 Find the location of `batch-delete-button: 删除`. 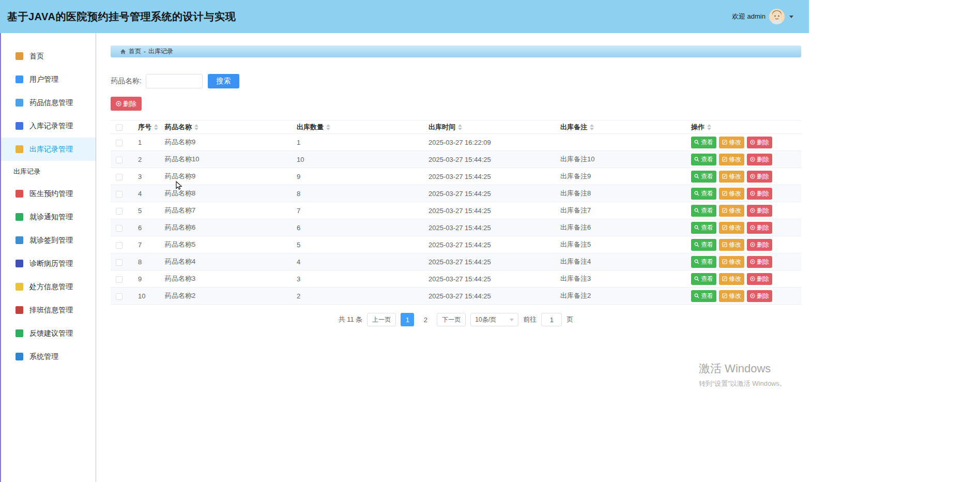

batch-delete-button: 删除 is located at coordinates (126, 103).